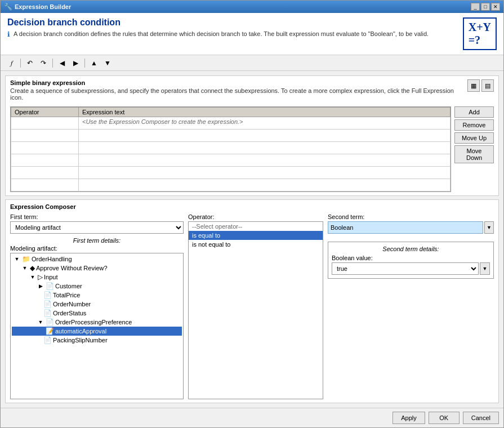 Image resolution: width=504 pixels, height=428 pixels. What do you see at coordinates (475, 7) in the screenshot?
I see `minimize-button: _` at bounding box center [475, 7].